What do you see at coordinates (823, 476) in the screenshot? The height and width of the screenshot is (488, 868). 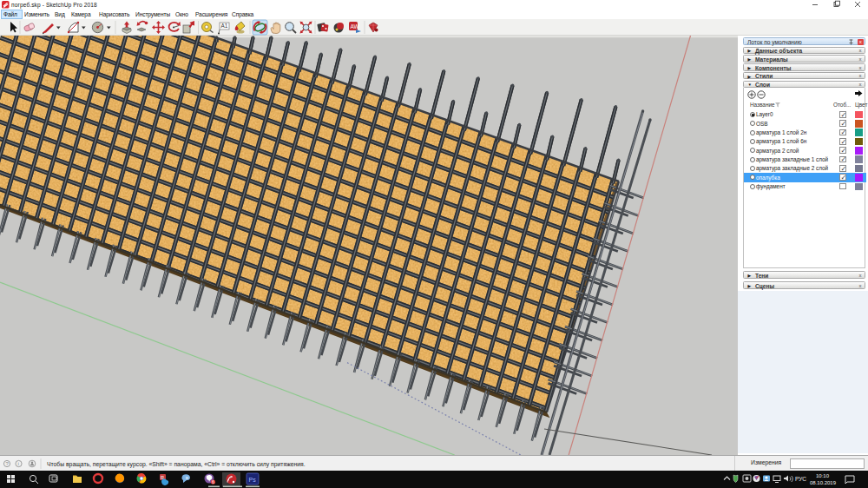 I see `svg-text: 10:10` at bounding box center [823, 476].